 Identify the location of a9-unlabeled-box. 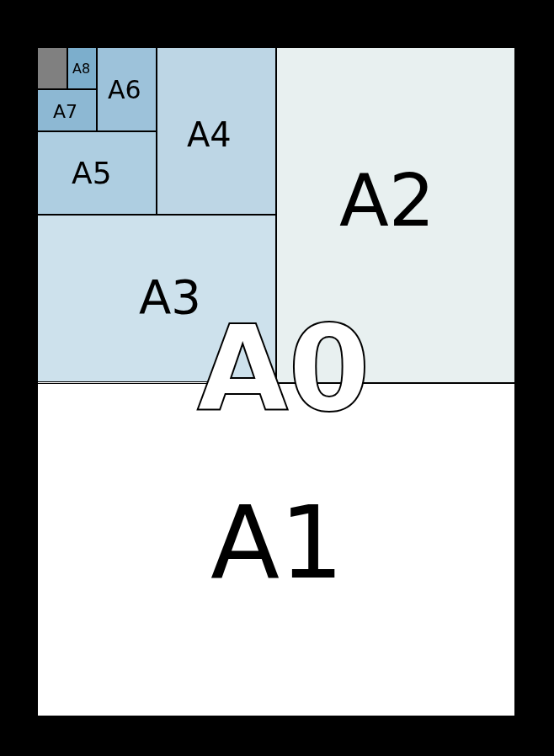
(52, 68).